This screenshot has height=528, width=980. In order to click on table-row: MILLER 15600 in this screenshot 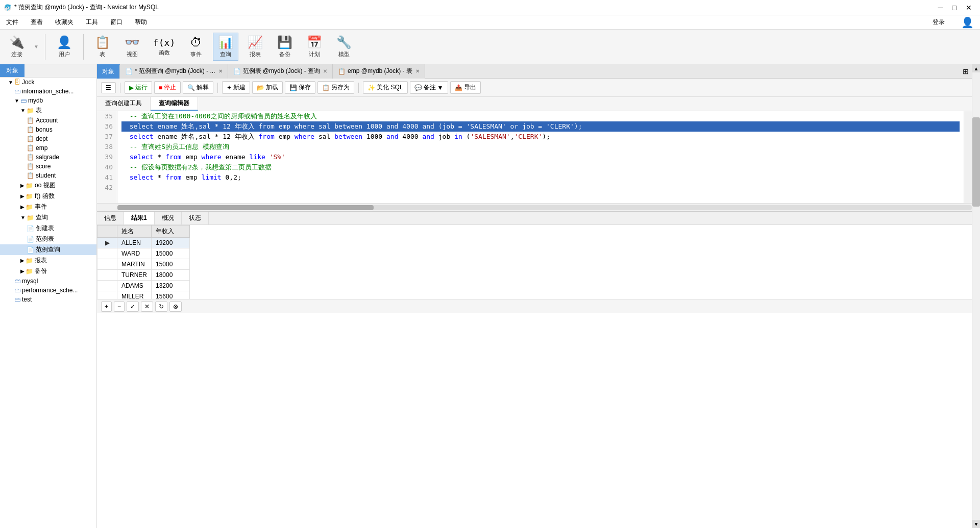, I will do `click(144, 295)`.